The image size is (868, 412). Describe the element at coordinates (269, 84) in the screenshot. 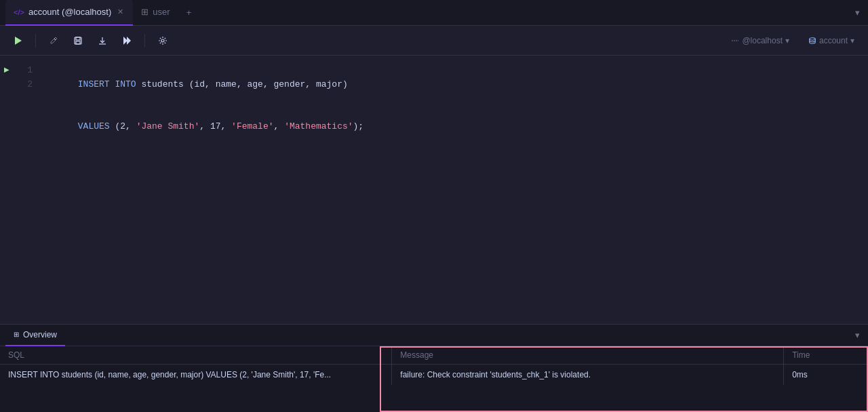

I see `col-list: id, name, age, gender, major` at that location.